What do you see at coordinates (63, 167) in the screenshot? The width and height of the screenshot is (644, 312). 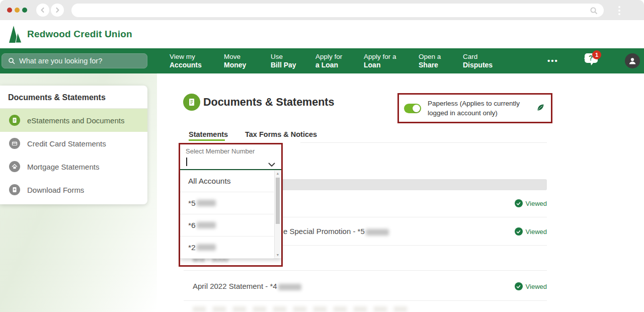 I see `sidebar-item-label: Mortgage Statements` at bounding box center [63, 167].